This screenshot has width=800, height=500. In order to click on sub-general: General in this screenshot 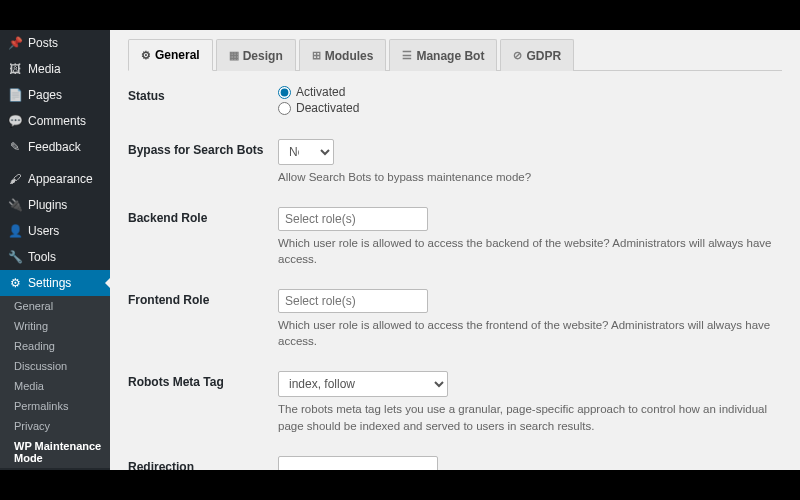, I will do `click(55, 306)`.